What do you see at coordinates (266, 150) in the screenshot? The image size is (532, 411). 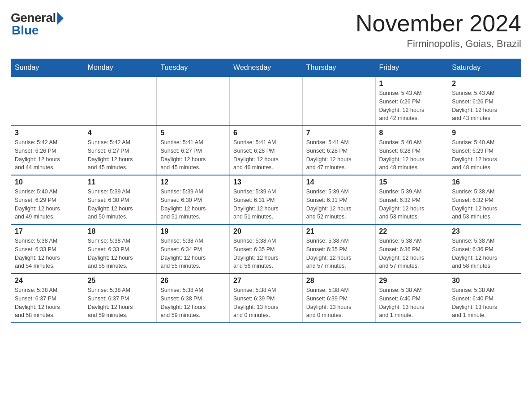 I see `calendar-week-row: 3Sunrise: 5:42 AMSunset: 6:26 PMDaylight…` at bounding box center [266, 150].